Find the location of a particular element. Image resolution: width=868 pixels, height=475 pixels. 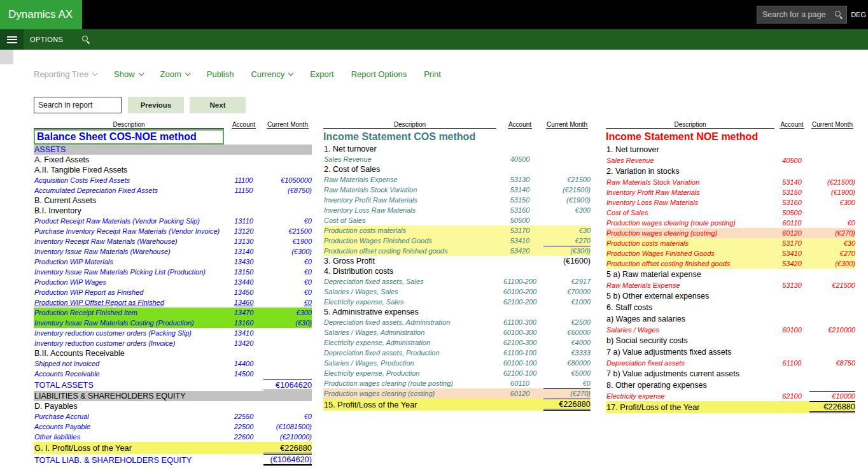

report-row: 5 a) Raw material expense is located at coordinates (731, 274).